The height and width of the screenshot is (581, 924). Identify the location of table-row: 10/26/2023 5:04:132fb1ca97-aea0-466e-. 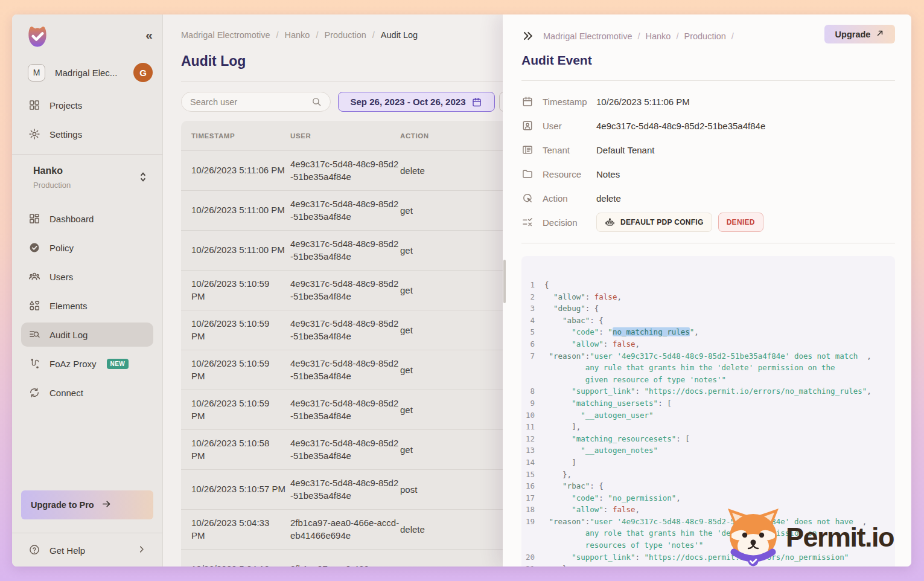
(362, 558).